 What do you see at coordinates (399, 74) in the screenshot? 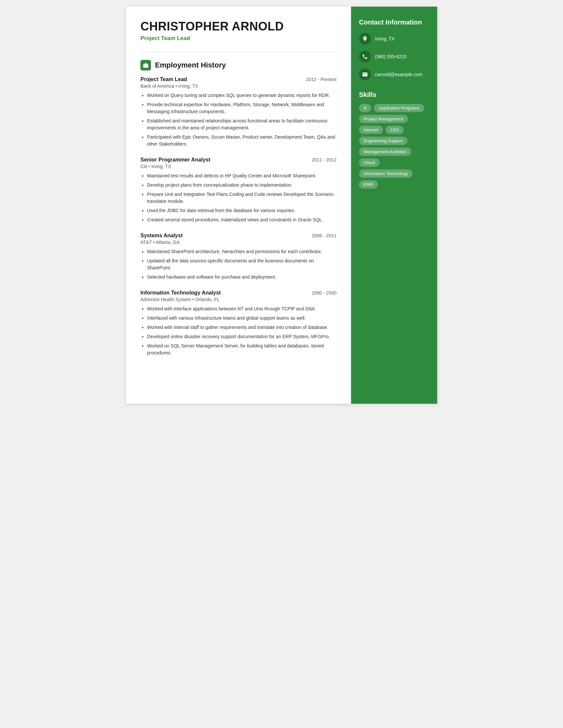
I see `contact-email-text: carnold@example.com` at bounding box center [399, 74].